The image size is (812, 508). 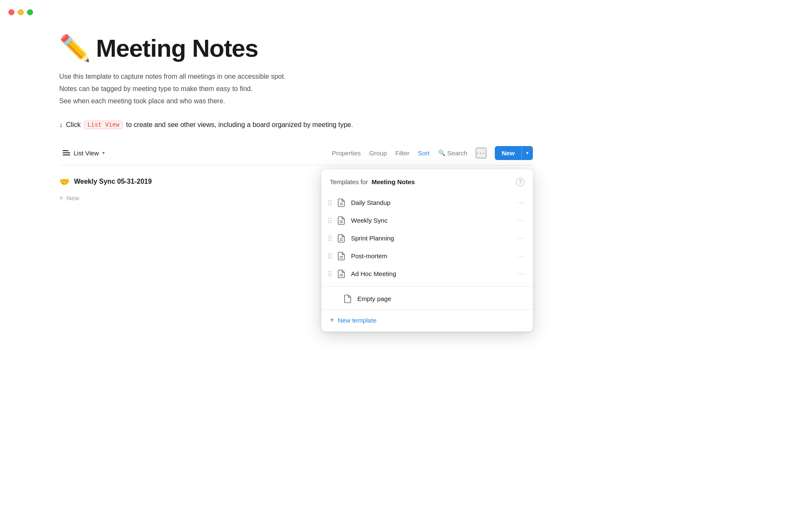 What do you see at coordinates (481, 153) in the screenshot?
I see `more-options-button: ···` at bounding box center [481, 153].